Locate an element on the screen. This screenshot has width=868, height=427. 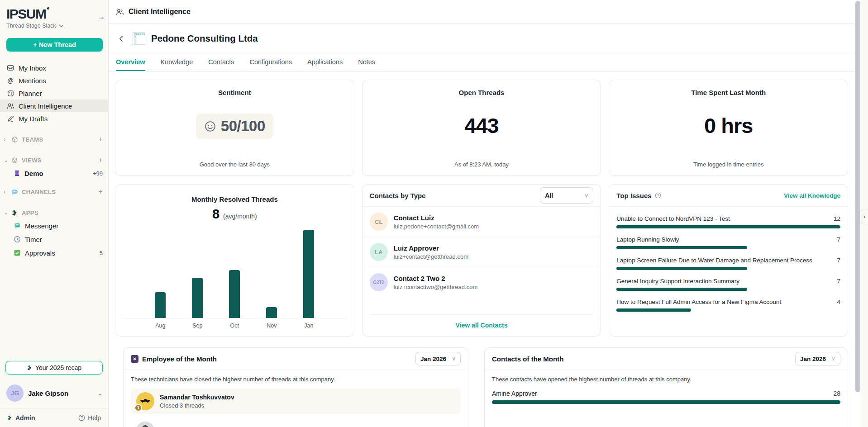
user-name: Jake Gipson is located at coordinates (61, 394).